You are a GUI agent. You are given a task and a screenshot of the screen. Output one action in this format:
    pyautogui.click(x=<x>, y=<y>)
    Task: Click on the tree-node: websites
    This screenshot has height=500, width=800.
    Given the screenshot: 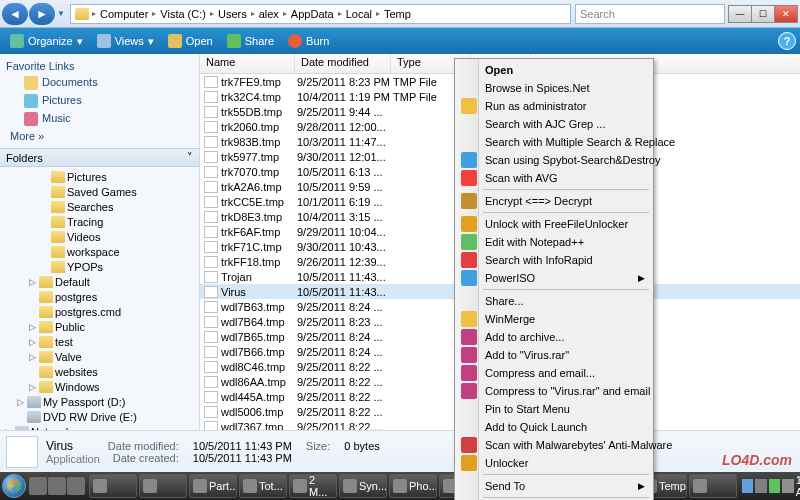 What is the action you would take?
    pyautogui.click(x=100, y=372)
    